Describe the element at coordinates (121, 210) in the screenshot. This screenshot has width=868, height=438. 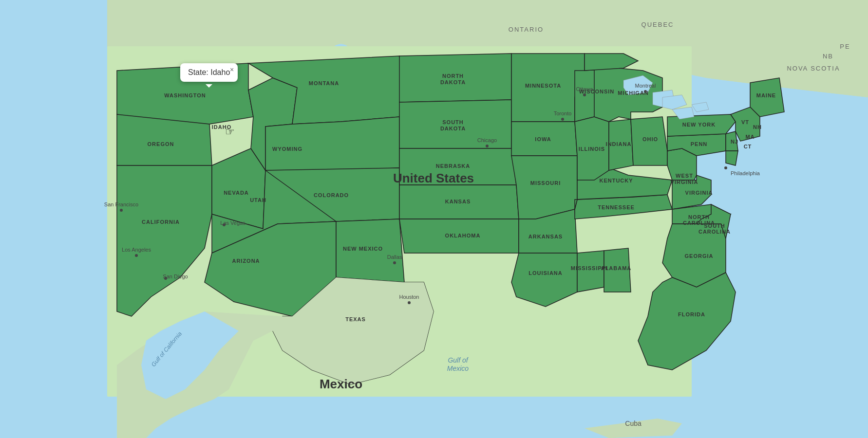
I see `dot-san-francisco` at that location.